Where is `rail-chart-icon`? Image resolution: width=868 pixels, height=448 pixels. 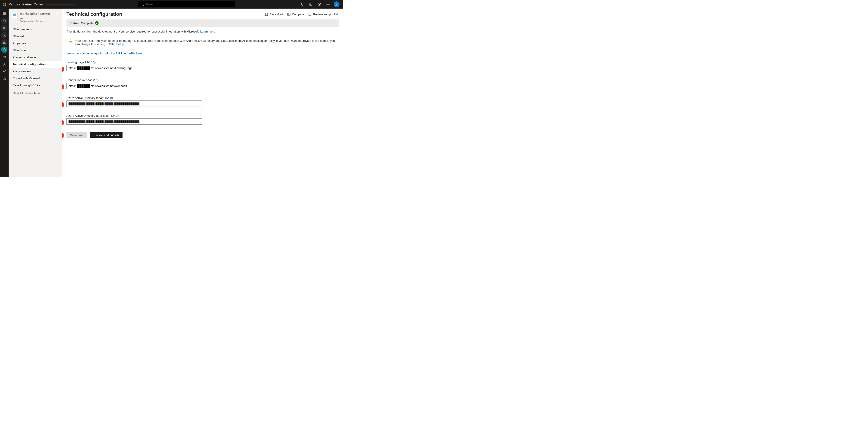 rail-chart-icon is located at coordinates (4, 42).